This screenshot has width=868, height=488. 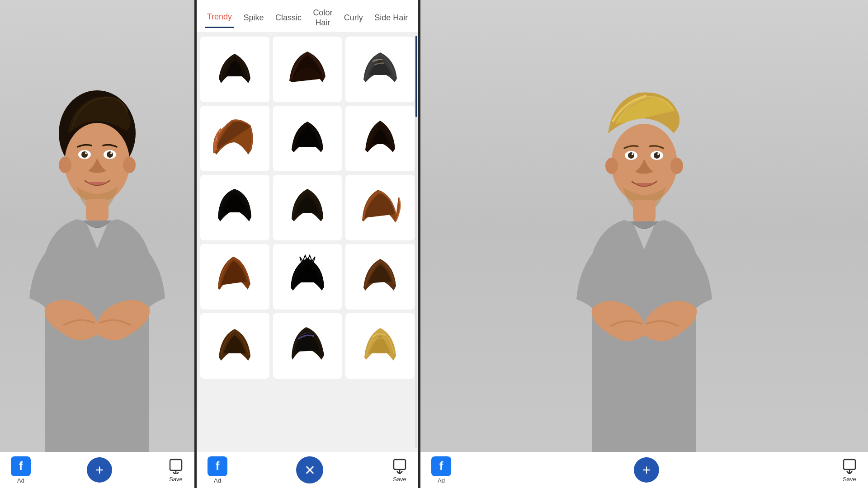 I want to click on left-add-button: +, so click(x=99, y=470).